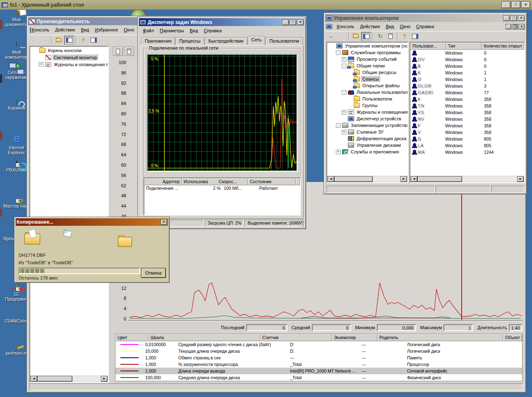  Describe the element at coordinates (467, 79) in the screenshot. I see `session-row: O Windows 1` at that location.